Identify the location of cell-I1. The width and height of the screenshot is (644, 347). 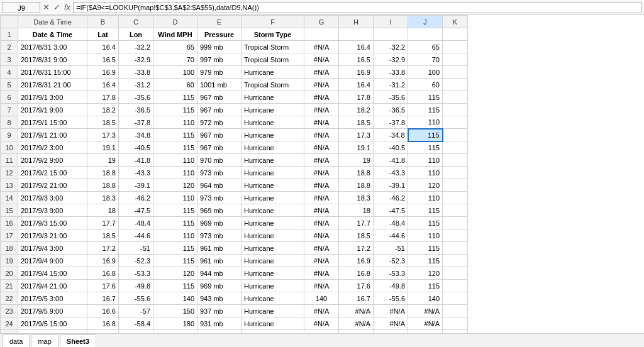
(391, 35).